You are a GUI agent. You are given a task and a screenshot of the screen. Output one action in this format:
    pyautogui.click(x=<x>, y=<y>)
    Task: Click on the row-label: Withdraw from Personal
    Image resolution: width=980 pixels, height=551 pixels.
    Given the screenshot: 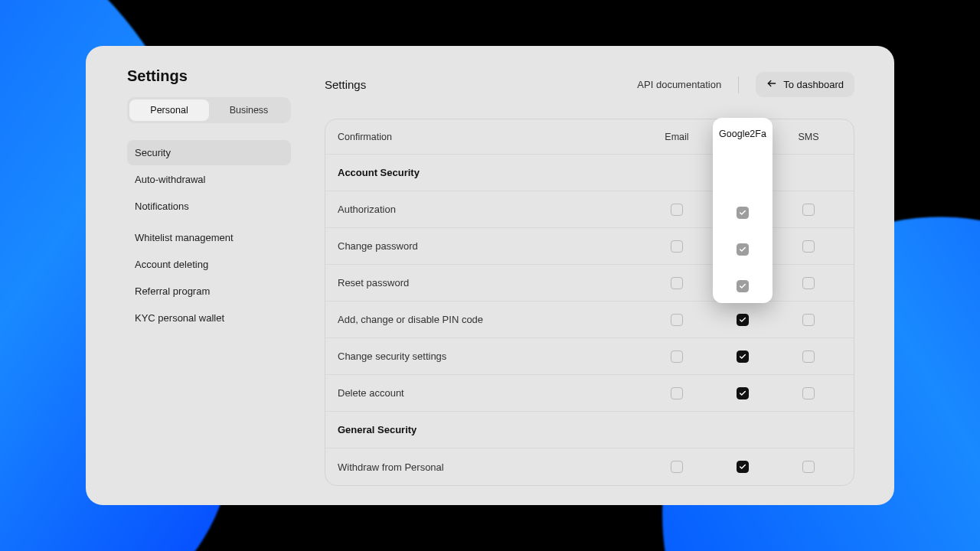 What is the action you would take?
    pyautogui.click(x=491, y=467)
    